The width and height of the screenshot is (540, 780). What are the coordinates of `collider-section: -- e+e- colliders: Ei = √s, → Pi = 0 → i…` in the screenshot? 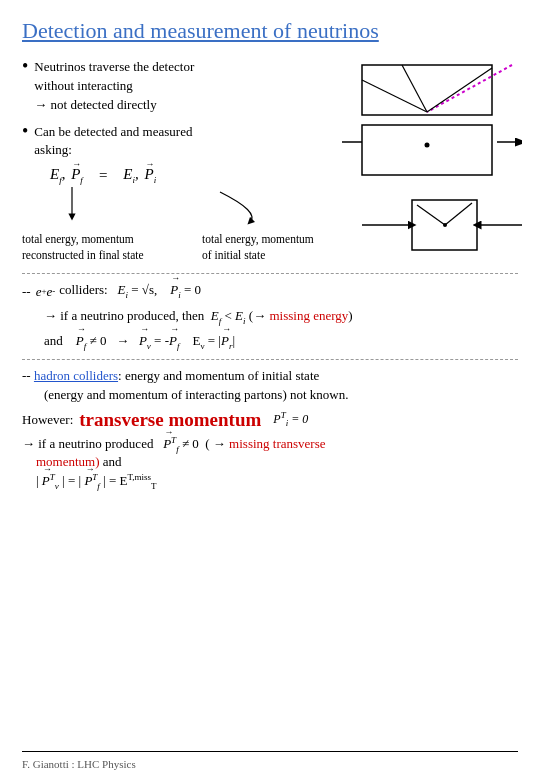 It's located at (270, 316).